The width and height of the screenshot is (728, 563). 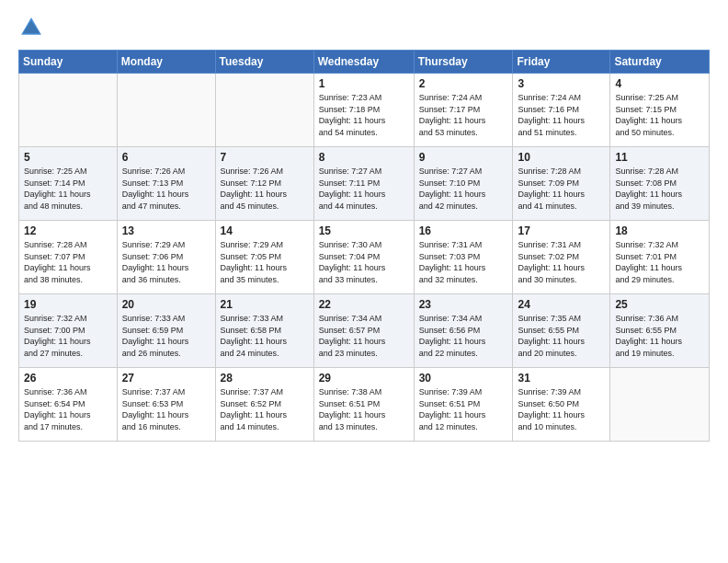 What do you see at coordinates (364, 157) in the screenshot?
I see `day-number: 8` at bounding box center [364, 157].